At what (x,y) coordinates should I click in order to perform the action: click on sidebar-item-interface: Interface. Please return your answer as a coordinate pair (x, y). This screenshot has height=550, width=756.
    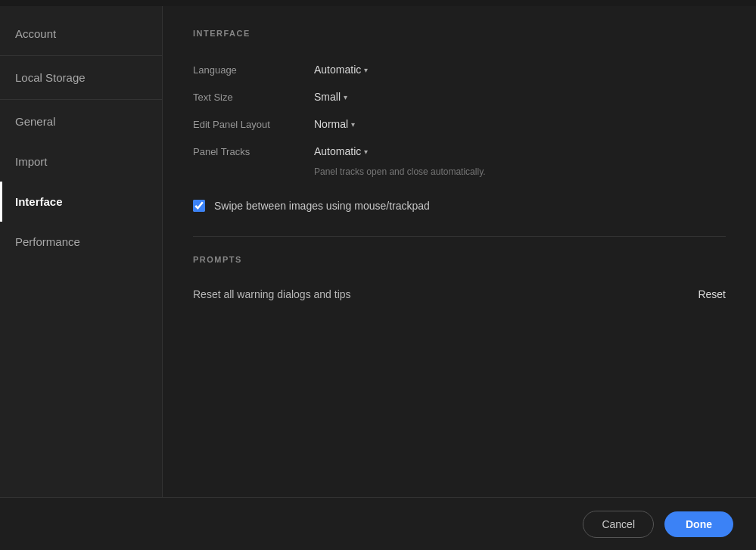
    Looking at the image, I should click on (81, 201).